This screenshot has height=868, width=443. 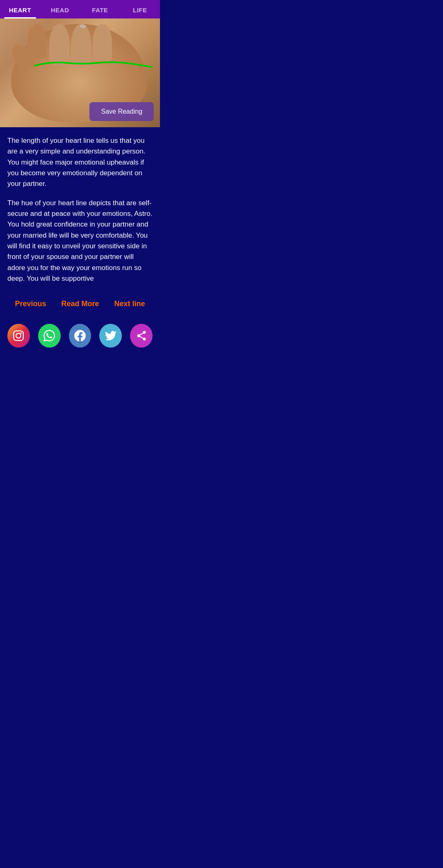 What do you see at coordinates (49, 336) in the screenshot?
I see `whatsapp-icon` at bounding box center [49, 336].